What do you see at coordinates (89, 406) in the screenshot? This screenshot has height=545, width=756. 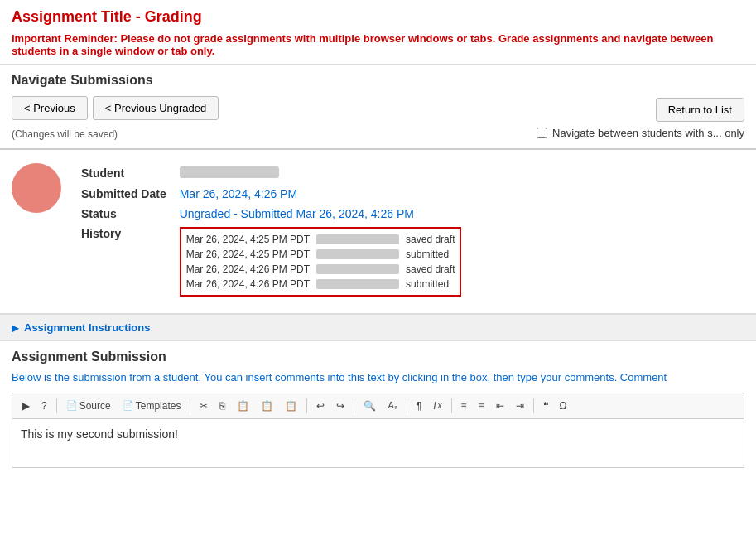 I see `source-btn: 📄 Source` at bounding box center [89, 406].